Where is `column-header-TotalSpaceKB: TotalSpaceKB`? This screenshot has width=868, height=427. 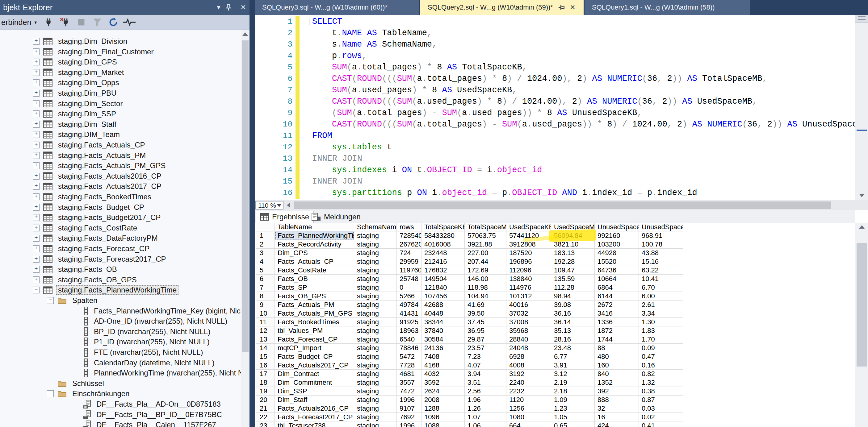
column-header-TotalSpaceKB: TotalSpaceKB is located at coordinates (443, 227).